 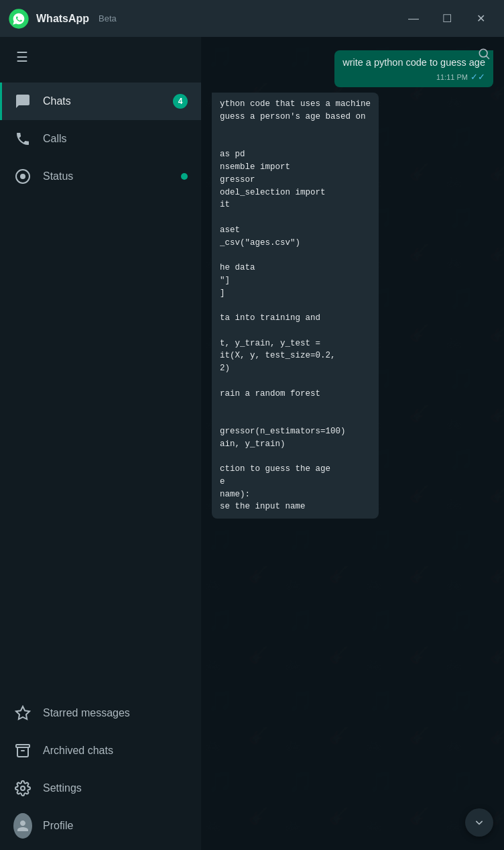 I want to click on chats-icon, so click(x=23, y=101).